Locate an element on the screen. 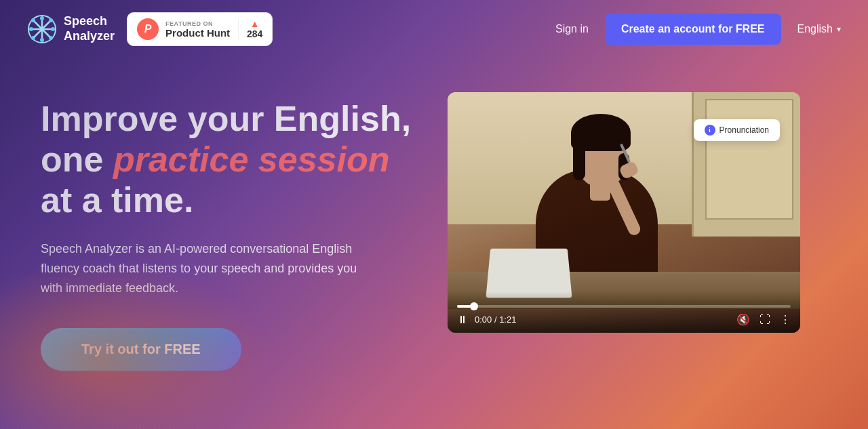  hero-description: Speech Analyzer is an AI-powered convers… is located at coordinates (210, 268).